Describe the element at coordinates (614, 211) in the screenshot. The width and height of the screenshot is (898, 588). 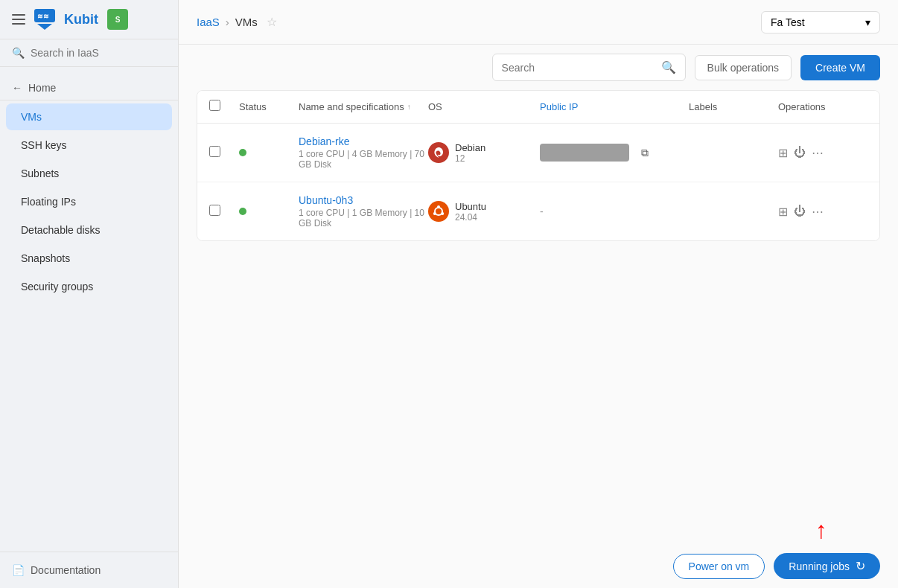
I see `row-2-ip-cell: -` at that location.